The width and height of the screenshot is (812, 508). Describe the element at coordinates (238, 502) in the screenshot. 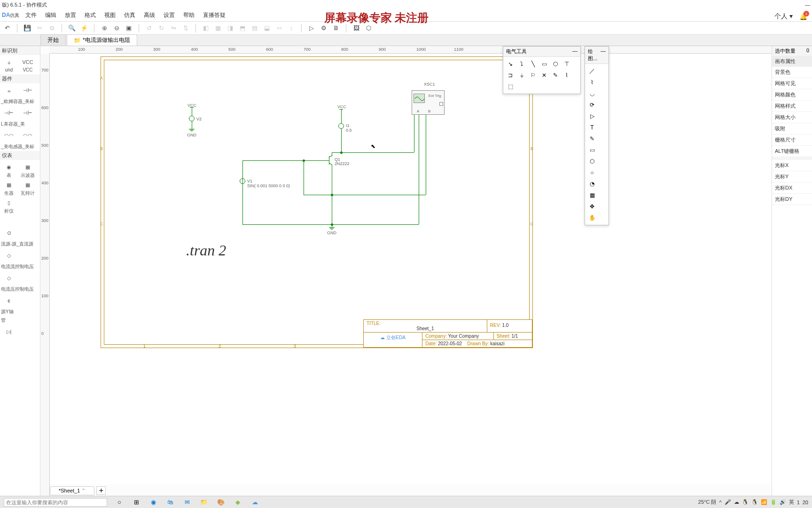

I see `app2-icon: ◆` at that location.